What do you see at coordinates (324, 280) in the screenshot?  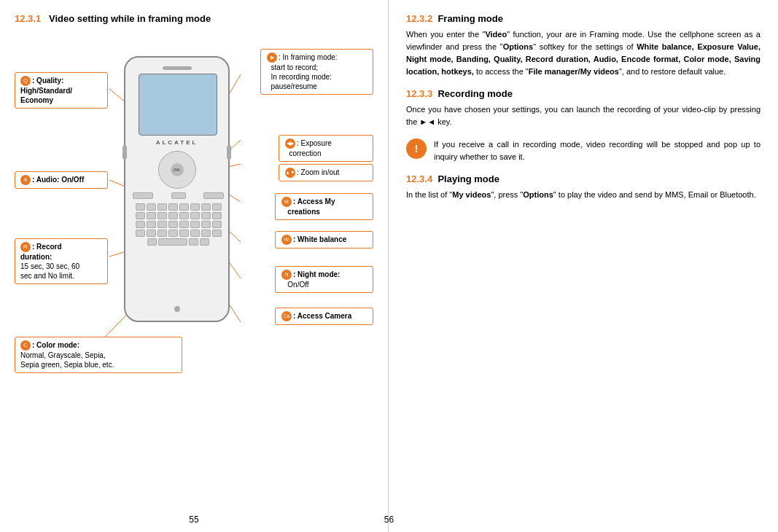 I see `label-night-mode: N: Night mode: On/Off` at bounding box center [324, 280].